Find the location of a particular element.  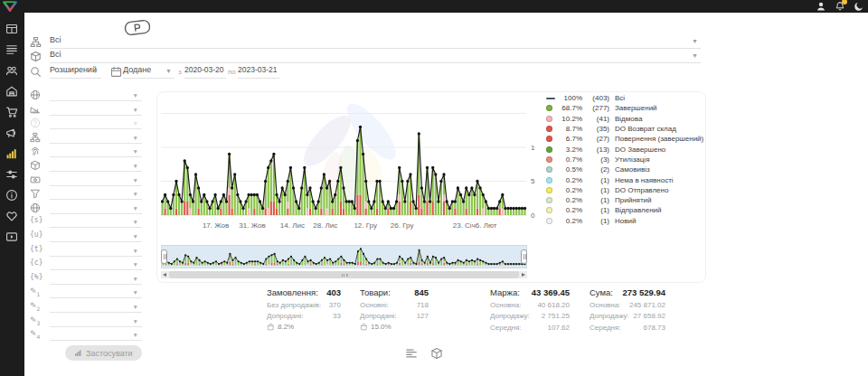

legend-line-swatch is located at coordinates (551, 99).